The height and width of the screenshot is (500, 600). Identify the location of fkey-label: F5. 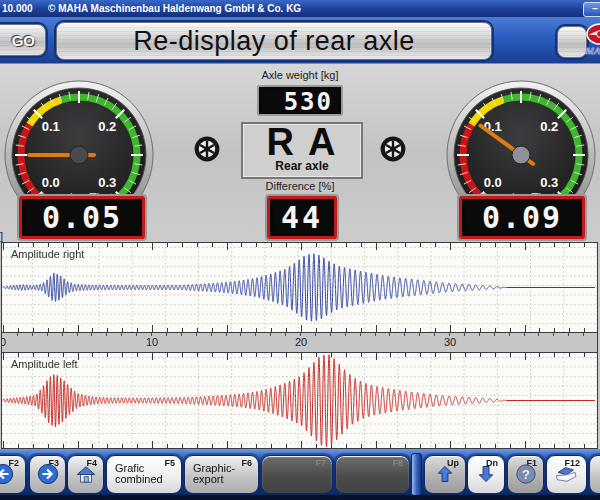
(170, 463).